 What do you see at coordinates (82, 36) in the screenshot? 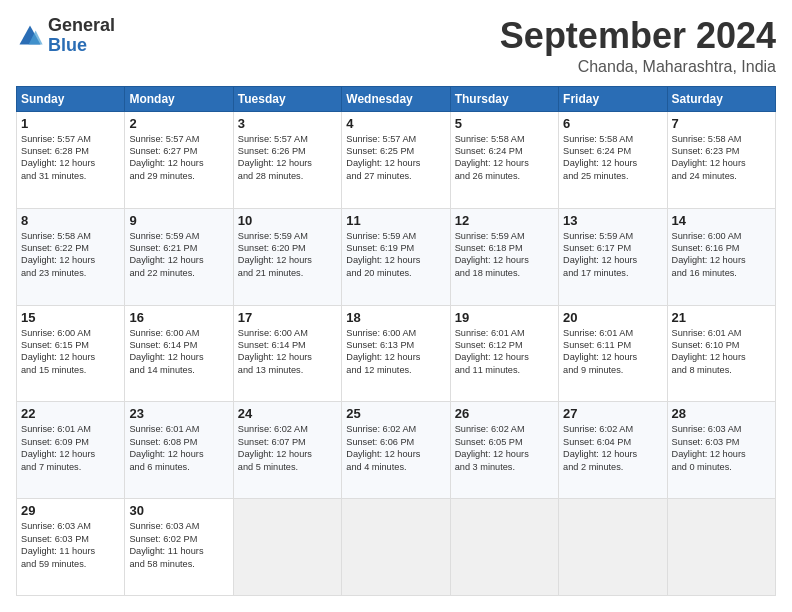
I see `logo-text: General Blue` at bounding box center [82, 36].